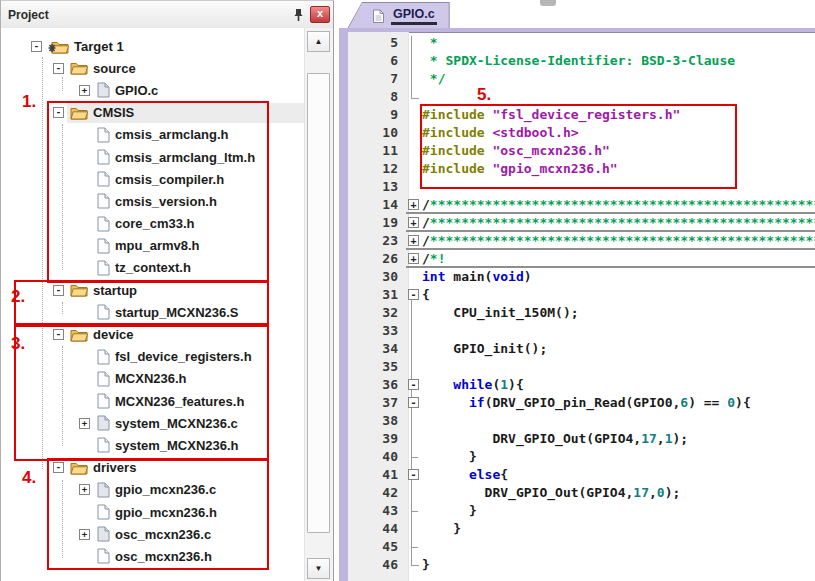 The width and height of the screenshot is (815, 581). Describe the element at coordinates (377, 511) in the screenshot. I see `line-number: 43` at that location.